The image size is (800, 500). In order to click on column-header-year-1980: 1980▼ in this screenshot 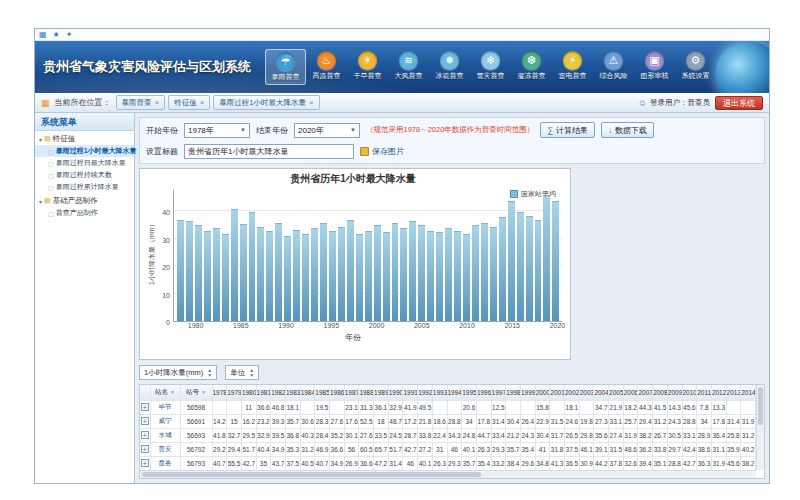, I will do `click(248, 392)`.